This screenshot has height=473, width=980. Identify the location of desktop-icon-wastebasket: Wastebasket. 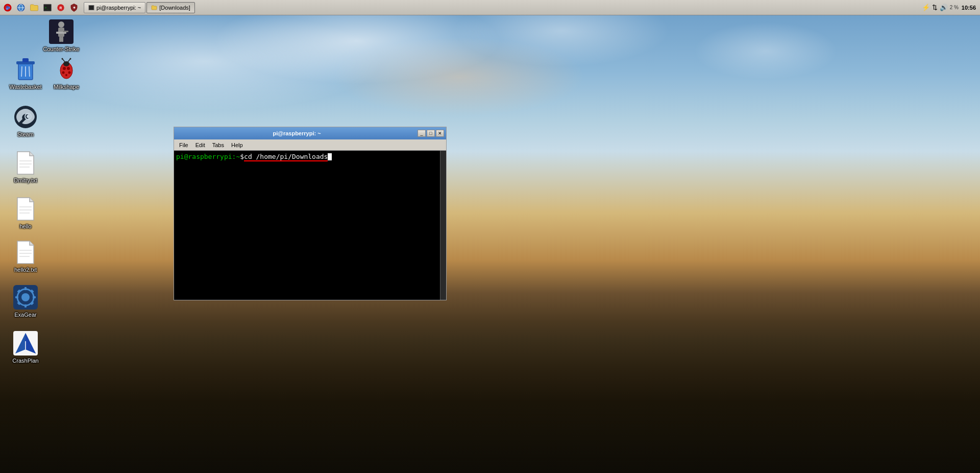
(26, 74).